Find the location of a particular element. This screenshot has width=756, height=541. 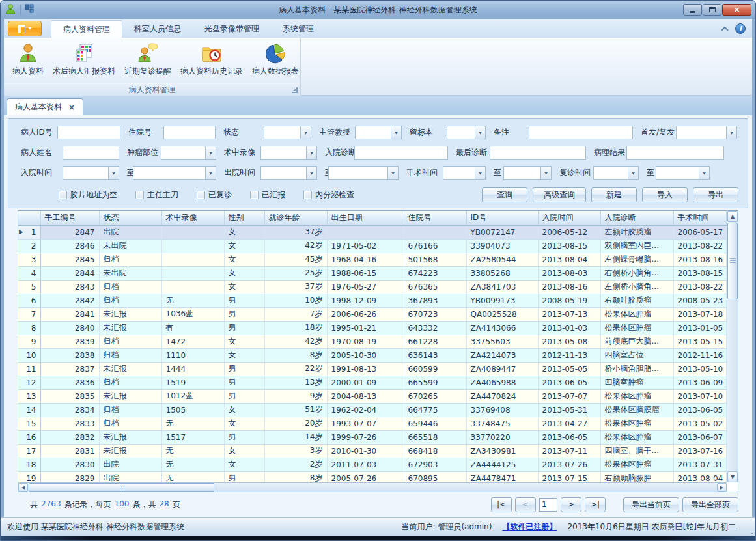

import-button: 导入 is located at coordinates (665, 195).